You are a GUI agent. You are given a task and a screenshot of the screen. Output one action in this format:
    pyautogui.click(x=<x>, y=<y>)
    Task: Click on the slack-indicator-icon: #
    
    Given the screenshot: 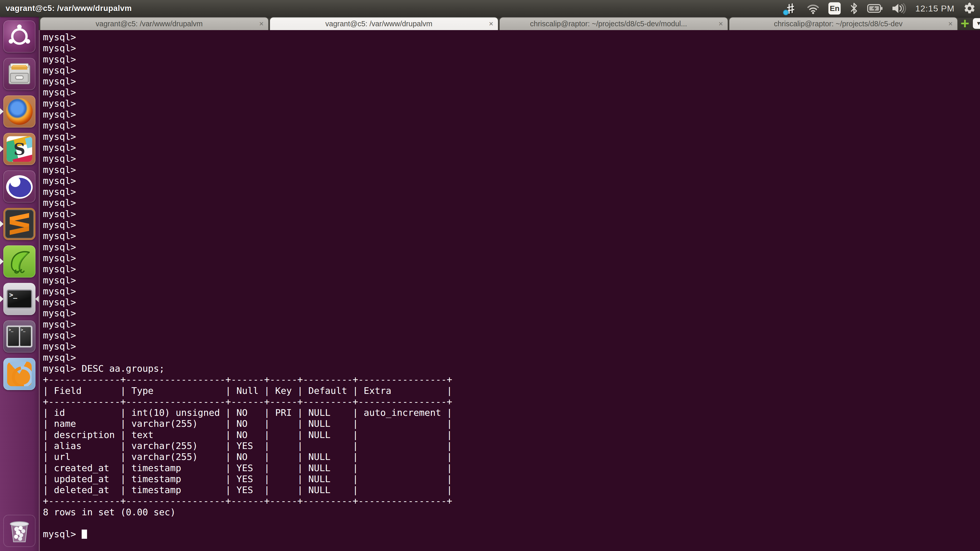 What is the action you would take?
    pyautogui.click(x=791, y=8)
    